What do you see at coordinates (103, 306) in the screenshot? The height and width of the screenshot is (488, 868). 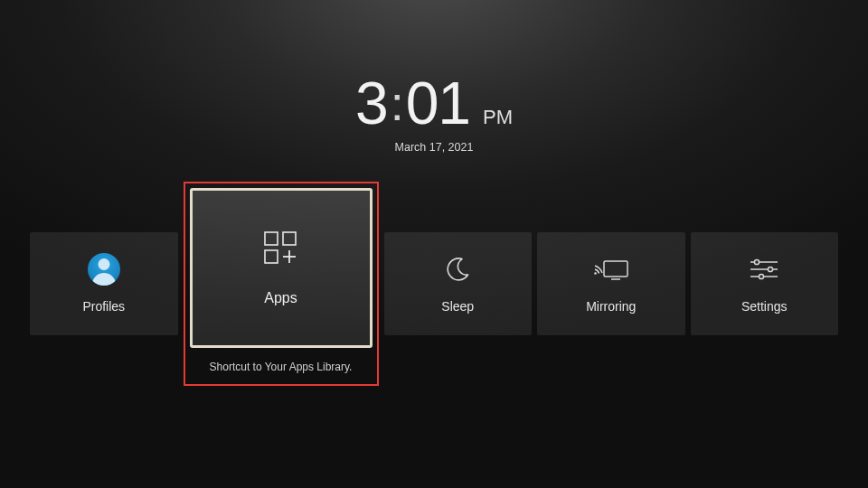 I see `tile-profiles-label: Profiles` at bounding box center [103, 306].